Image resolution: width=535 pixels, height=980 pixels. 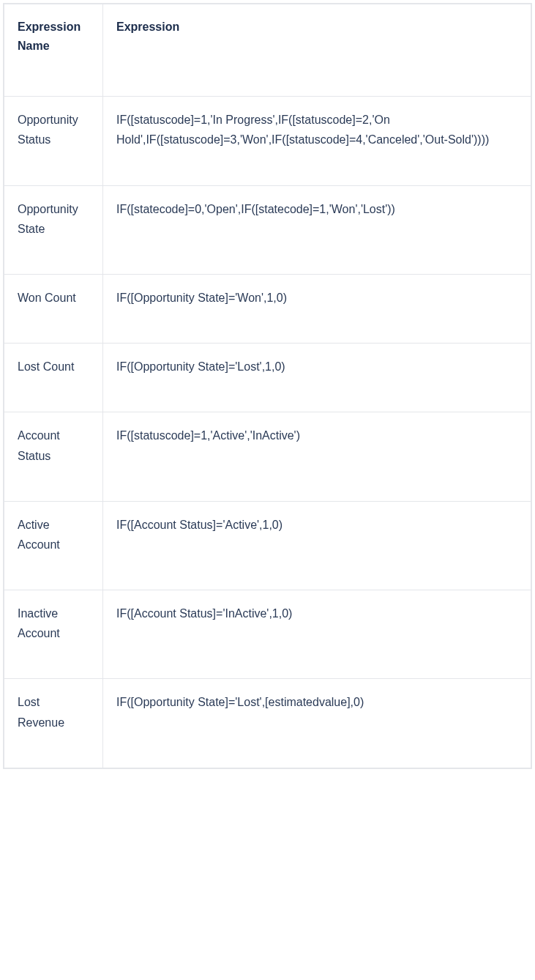 What do you see at coordinates (318, 308) in the screenshot?
I see `cell-expression: IF([Opportunity State]='Won',1,0)` at bounding box center [318, 308].